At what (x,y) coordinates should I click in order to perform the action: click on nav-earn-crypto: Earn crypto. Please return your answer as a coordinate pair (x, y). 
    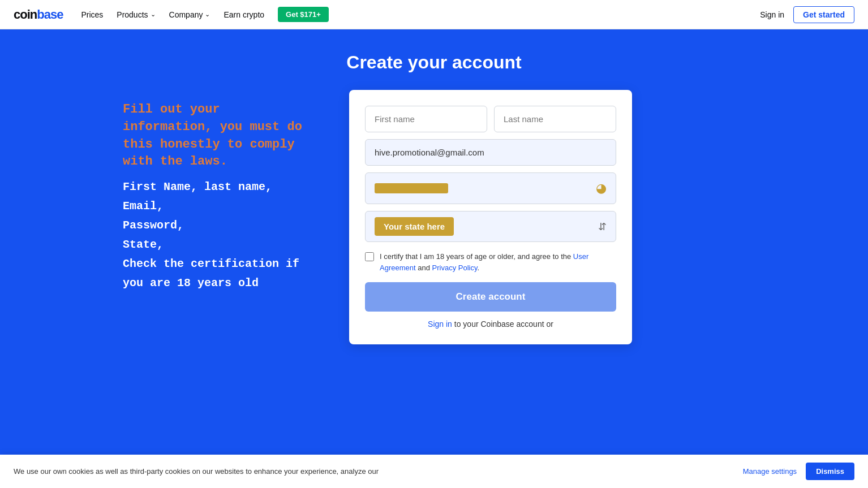
    Looking at the image, I should click on (244, 15).